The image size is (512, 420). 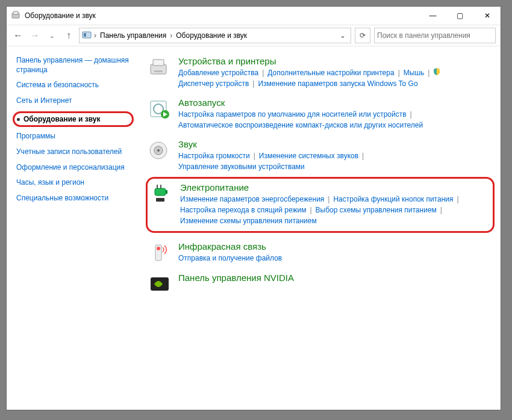 What do you see at coordinates (334, 188) in the screenshot?
I see `category-title: Электропитание` at bounding box center [334, 188].